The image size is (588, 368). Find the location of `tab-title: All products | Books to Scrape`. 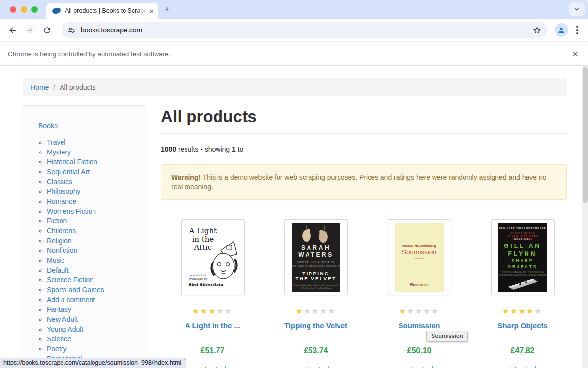

tab-title: All products | Books to Scrape is located at coordinates (106, 11).